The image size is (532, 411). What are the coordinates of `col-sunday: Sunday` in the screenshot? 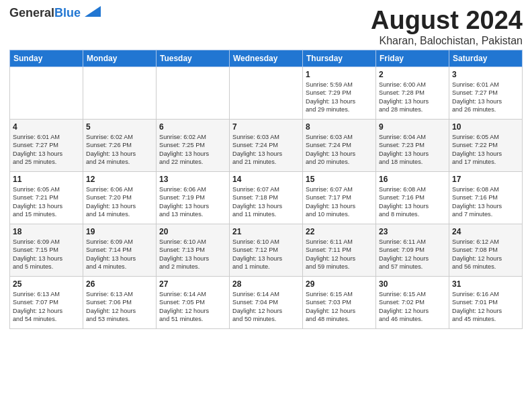 It's located at (47, 58).